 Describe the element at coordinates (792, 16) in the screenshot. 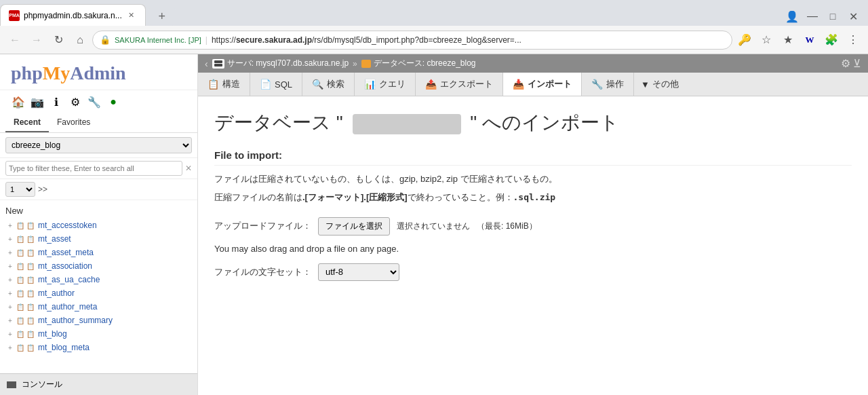

I see `profile-button: 👤` at that location.